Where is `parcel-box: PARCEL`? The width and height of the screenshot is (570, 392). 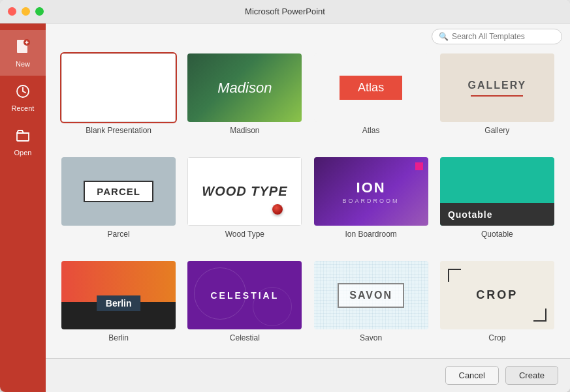
parcel-box: PARCEL is located at coordinates (119, 192).